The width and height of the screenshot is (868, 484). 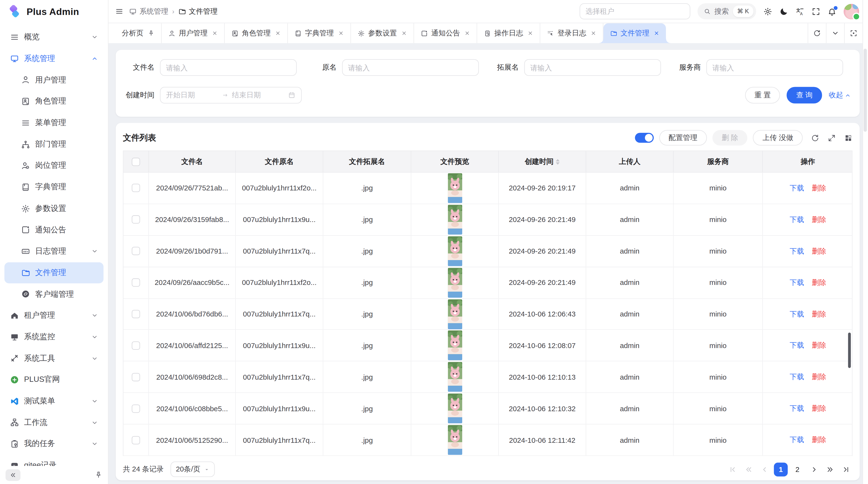 What do you see at coordinates (410, 67) in the screenshot?
I see `原名-input` at bounding box center [410, 67].